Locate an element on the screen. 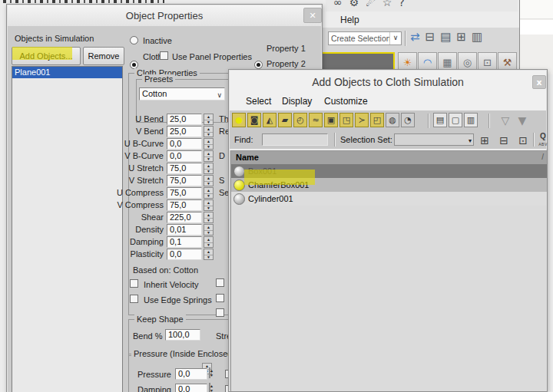 The width and height of the screenshot is (553, 392). select-children-icon: ⊞ is located at coordinates (485, 140).